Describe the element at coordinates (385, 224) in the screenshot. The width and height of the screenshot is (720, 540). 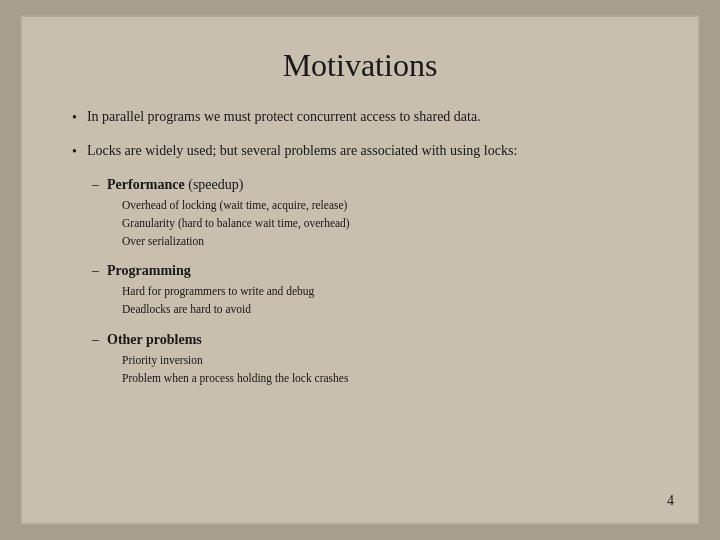
I see `sub-items-0: Overhead of locking (wait time, acquire,…` at that location.